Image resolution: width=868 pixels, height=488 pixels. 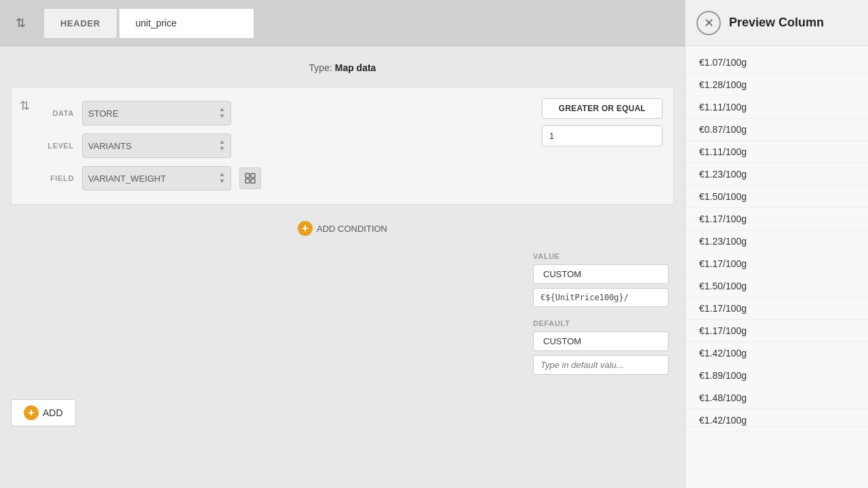 What do you see at coordinates (222, 113) in the screenshot?
I see `data-select-arrows: ▲▼` at bounding box center [222, 113].